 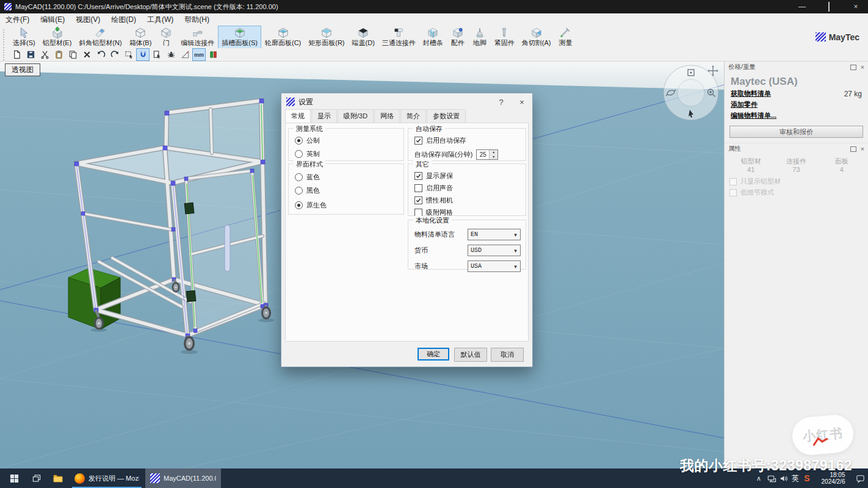 I want to click on snap-magnet-button, so click(x=143, y=55).